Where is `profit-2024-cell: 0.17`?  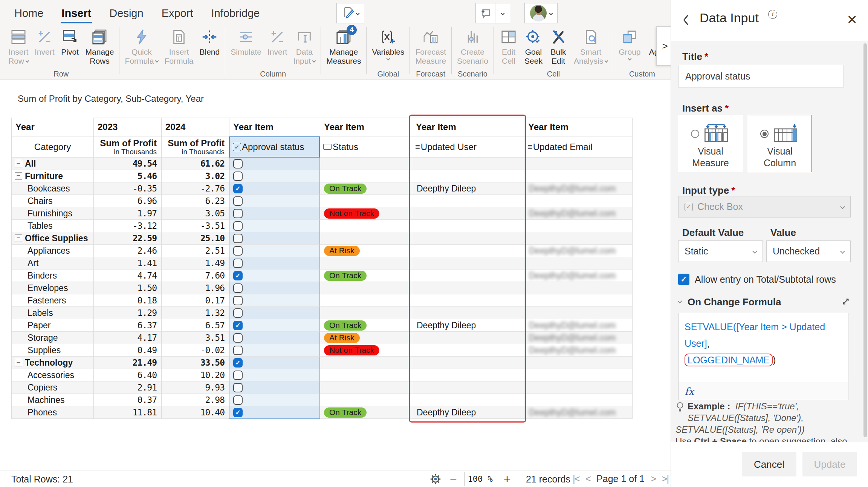 profit-2024-cell: 0.17 is located at coordinates (195, 301).